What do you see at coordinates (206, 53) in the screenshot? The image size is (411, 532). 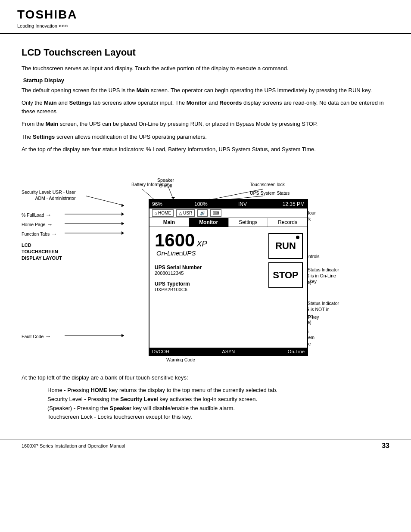 I see `page-title: LCD Touchscreen Layout` at bounding box center [206, 53].